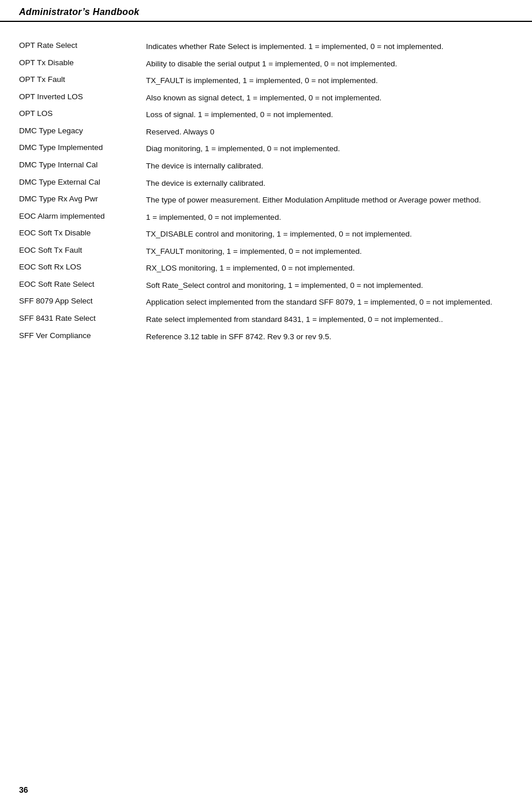  What do you see at coordinates (329, 132) in the screenshot?
I see `term-definition: Reserved. Always 0` at bounding box center [329, 132].